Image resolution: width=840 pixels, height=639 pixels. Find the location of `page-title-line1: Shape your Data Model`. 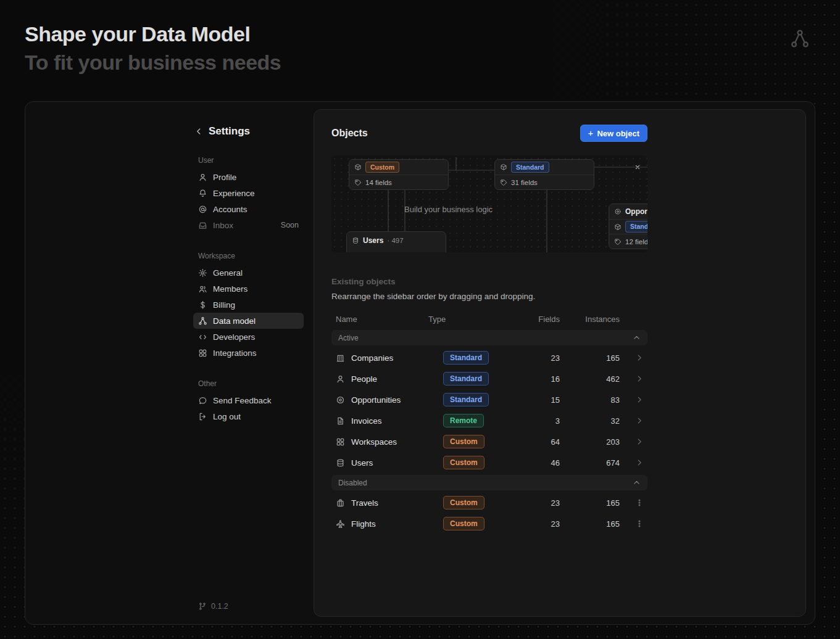

page-title-line1: Shape your Data Model is located at coordinates (153, 34).